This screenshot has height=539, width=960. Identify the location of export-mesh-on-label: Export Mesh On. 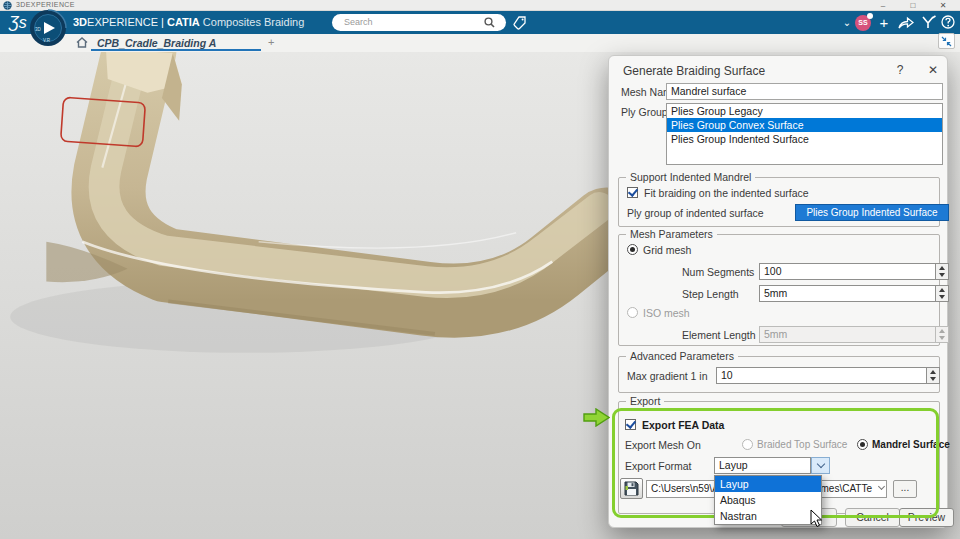
(663, 445).